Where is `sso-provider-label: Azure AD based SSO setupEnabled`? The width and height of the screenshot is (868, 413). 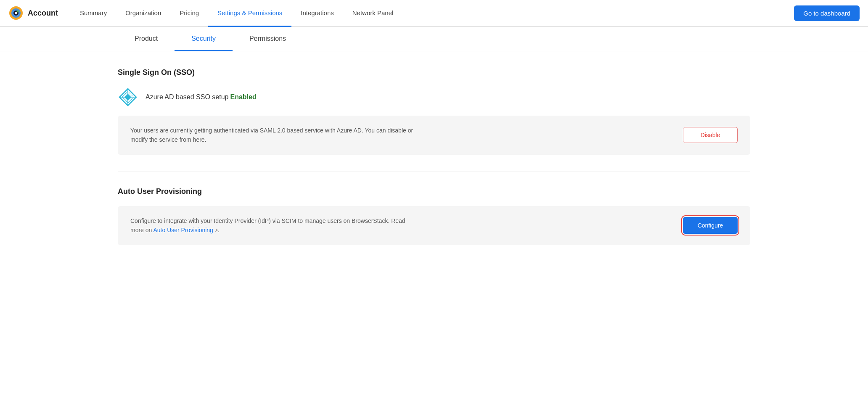 sso-provider-label: Azure AD based SSO setupEnabled is located at coordinates (201, 97).